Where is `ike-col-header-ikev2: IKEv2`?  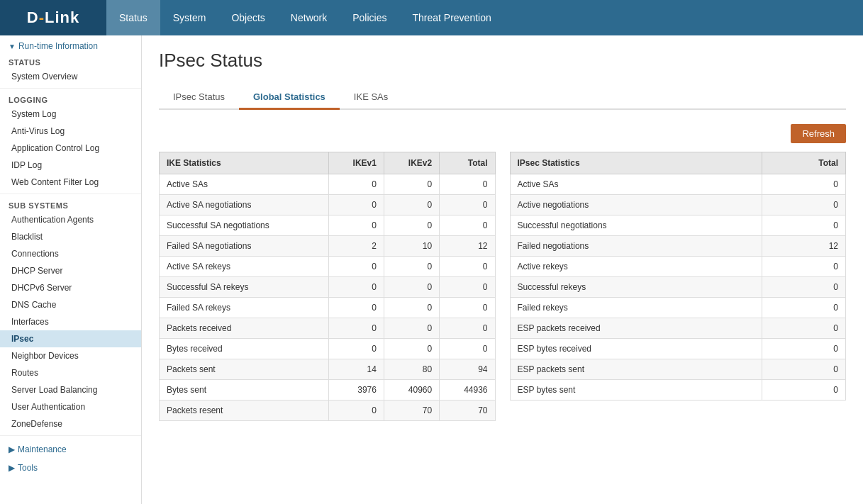 ike-col-header-ikev2: IKEv2 is located at coordinates (411, 163).